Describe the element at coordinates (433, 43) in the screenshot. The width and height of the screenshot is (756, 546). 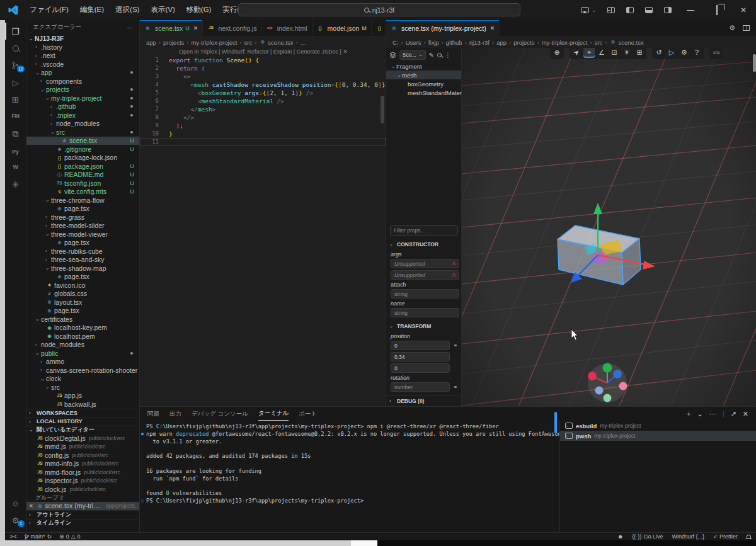
I see `breadcrumb-item: fixjp` at that location.